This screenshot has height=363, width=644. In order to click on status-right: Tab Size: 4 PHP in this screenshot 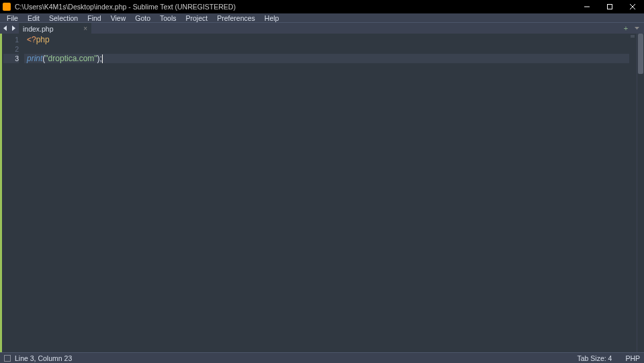, I will do `click(608, 358)`.